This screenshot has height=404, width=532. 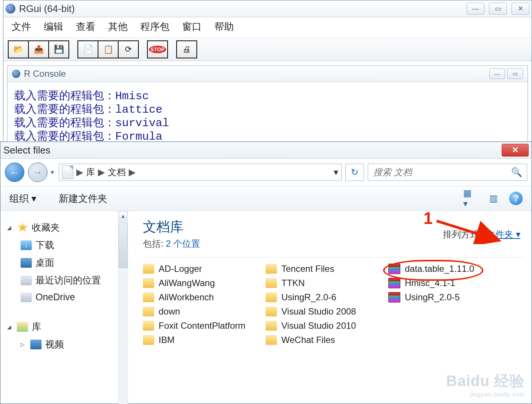 What do you see at coordinates (199, 304) in the screenshot?
I see `file-column: AD-Logger AliWangWang AliWorkbench down …` at bounding box center [199, 304].